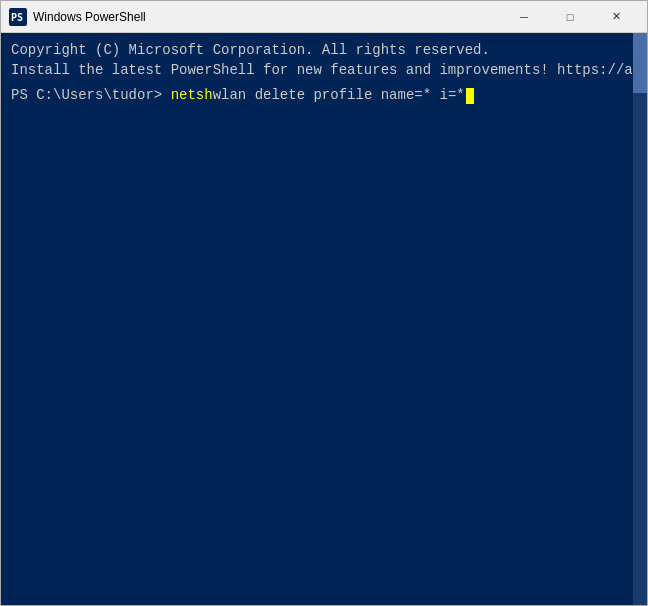 This screenshot has height=606, width=648. I want to click on scrollbar, so click(640, 319).